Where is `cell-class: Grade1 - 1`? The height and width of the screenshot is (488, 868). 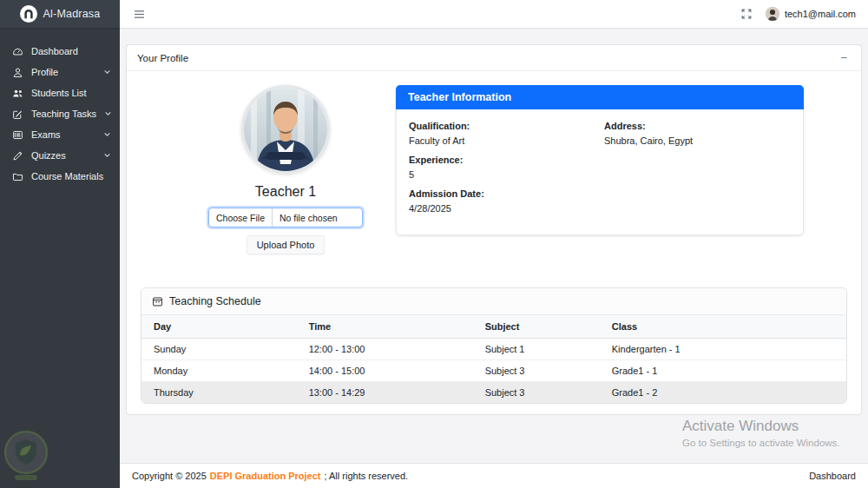 cell-class: Grade1 - 1 is located at coordinates (723, 372).